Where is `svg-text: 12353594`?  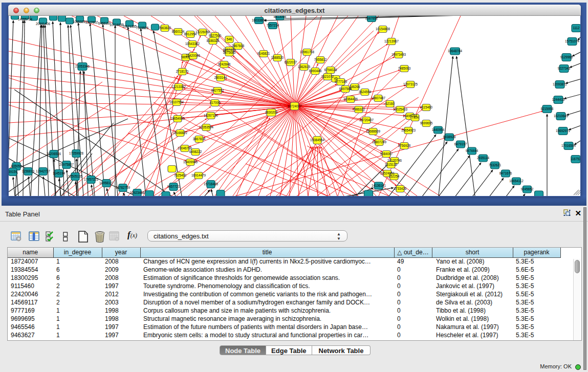 svg-text: 12353594 is located at coordinates (207, 127).